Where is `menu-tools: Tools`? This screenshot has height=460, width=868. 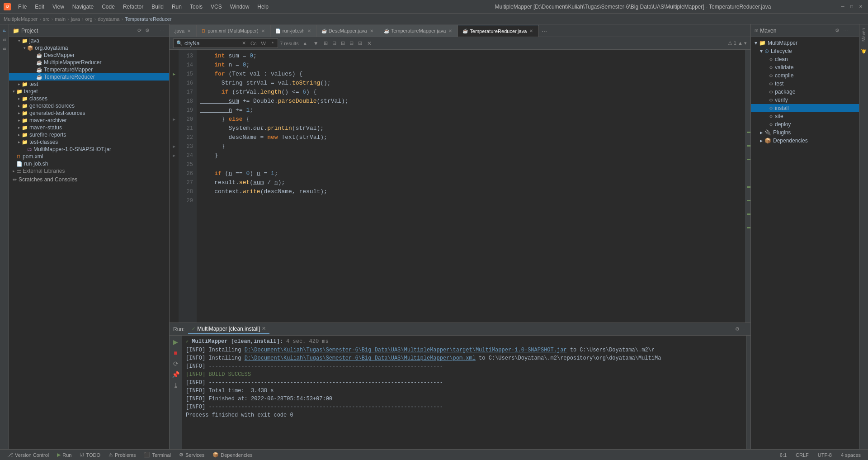 menu-tools: Tools is located at coordinates (196, 7).